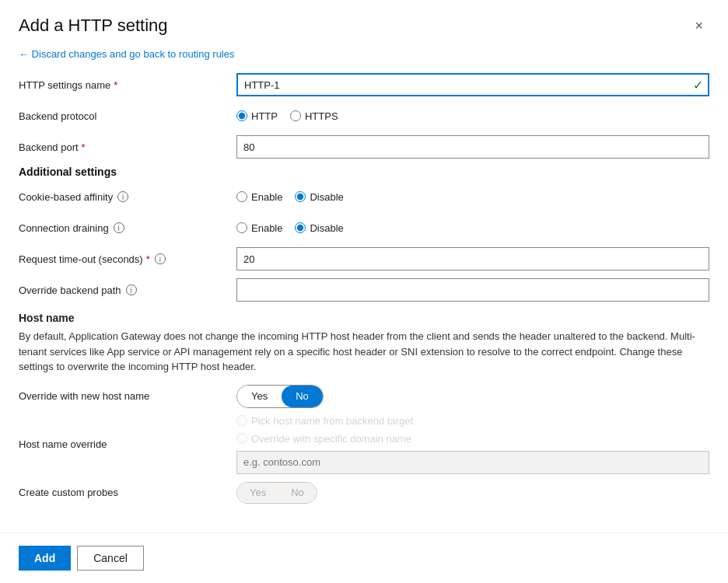 Image resolution: width=728 pixels, height=583 pixels. What do you see at coordinates (364, 197) in the screenshot?
I see `cookie-affinity-row: Cookie-based affinity i Enable Disable` at bounding box center [364, 197].